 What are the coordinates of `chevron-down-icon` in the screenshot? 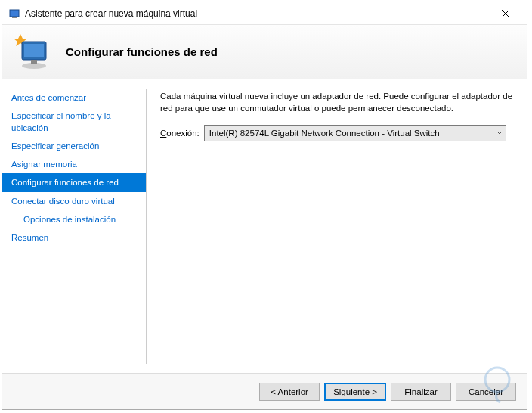 It's located at (500, 133).